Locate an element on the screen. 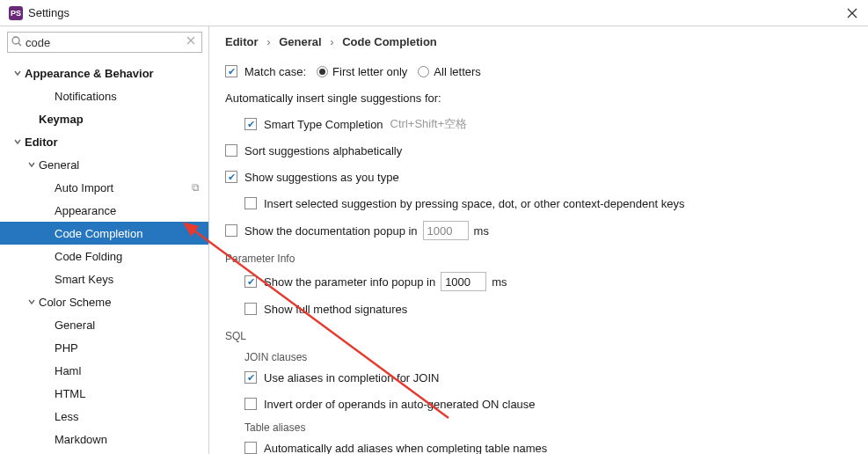  use-aliases-check is located at coordinates (251, 377).